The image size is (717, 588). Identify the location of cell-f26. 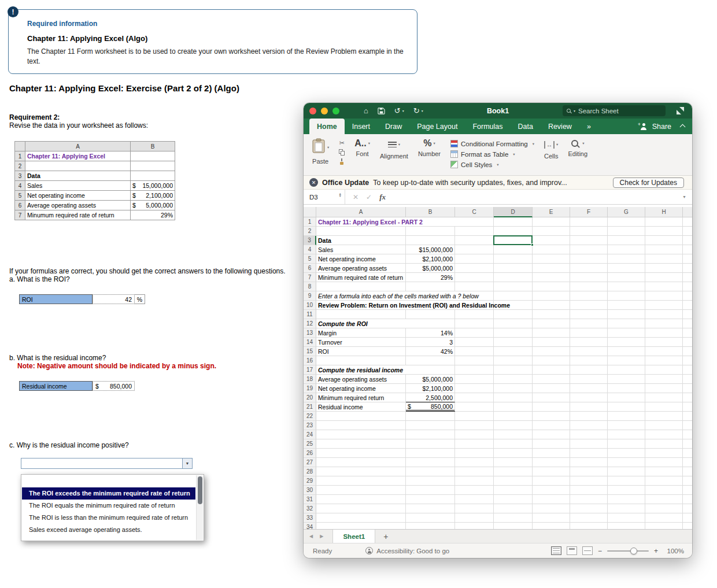
(589, 453).